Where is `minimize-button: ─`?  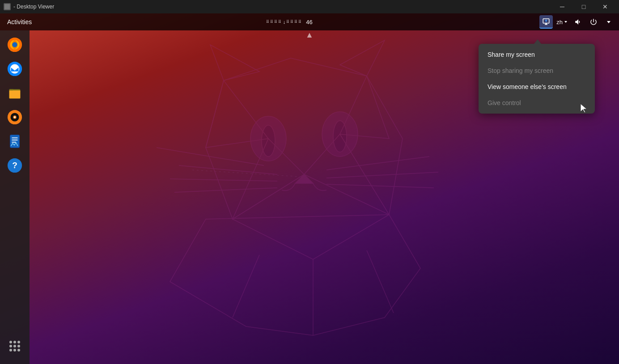
minimize-button: ─ is located at coordinates (562, 7).